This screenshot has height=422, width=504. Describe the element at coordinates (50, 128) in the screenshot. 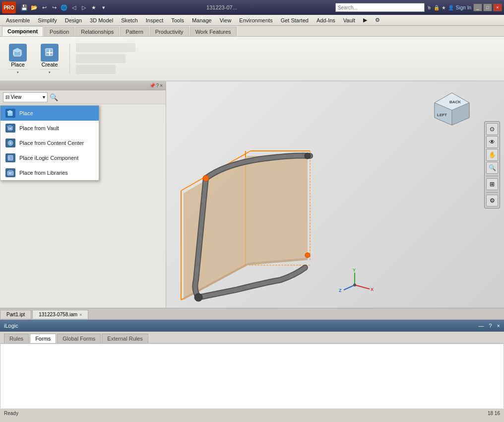

I see `dropdown-item-vault: Place from Vault` at that location.